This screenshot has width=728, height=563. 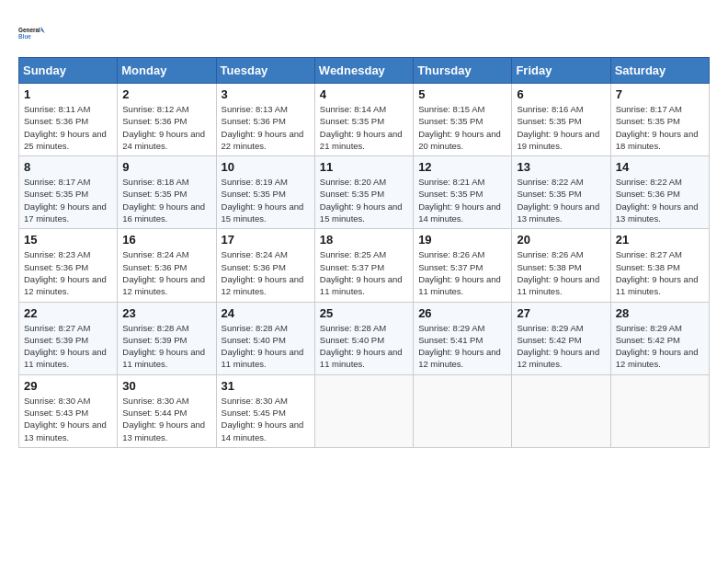 I want to click on day-number: 19, so click(x=462, y=239).